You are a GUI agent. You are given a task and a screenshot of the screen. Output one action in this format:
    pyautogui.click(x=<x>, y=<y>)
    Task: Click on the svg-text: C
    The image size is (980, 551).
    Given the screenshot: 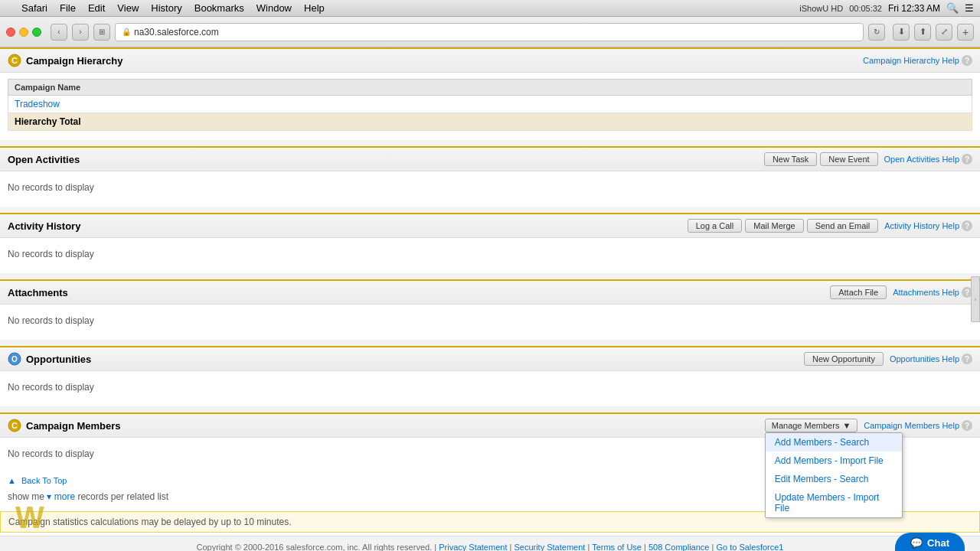 What is the action you would take?
    pyautogui.click(x=15, y=425)
    